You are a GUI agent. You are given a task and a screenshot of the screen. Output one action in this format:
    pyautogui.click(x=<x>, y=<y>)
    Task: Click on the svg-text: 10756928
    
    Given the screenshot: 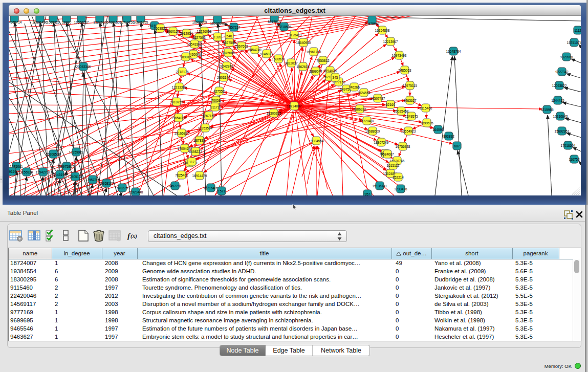 What is the action you would take?
    pyautogui.click(x=403, y=146)
    